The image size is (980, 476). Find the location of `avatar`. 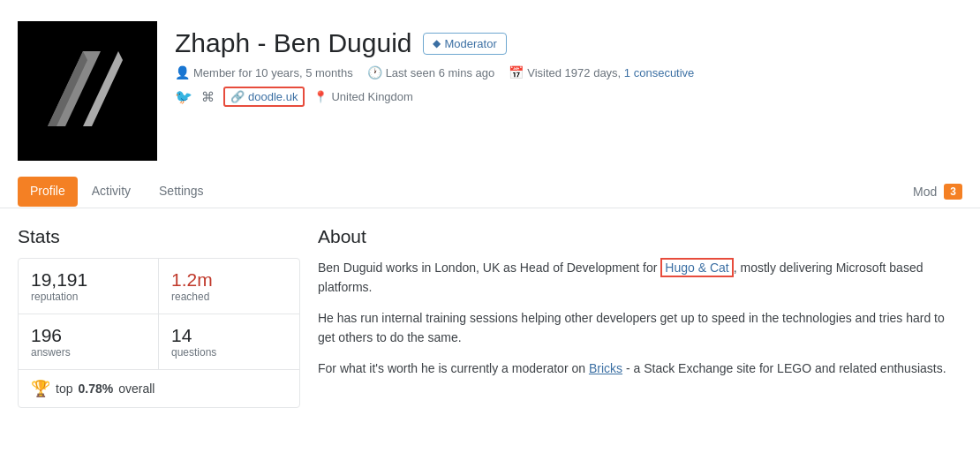

avatar is located at coordinates (87, 91).